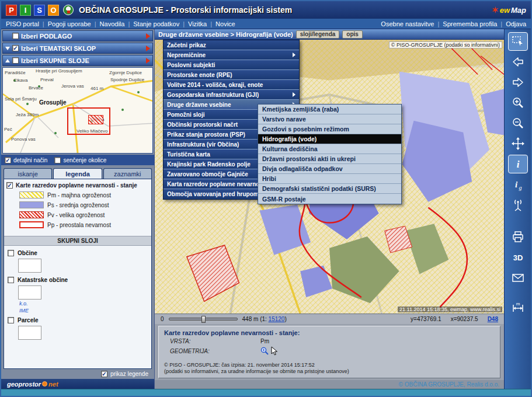 The height and width of the screenshot is (397, 532). Describe the element at coordinates (329, 159) in the screenshot. I see `submenu-item-drzavni-akti: Državni prostorski akti in ukrepi` at that location.